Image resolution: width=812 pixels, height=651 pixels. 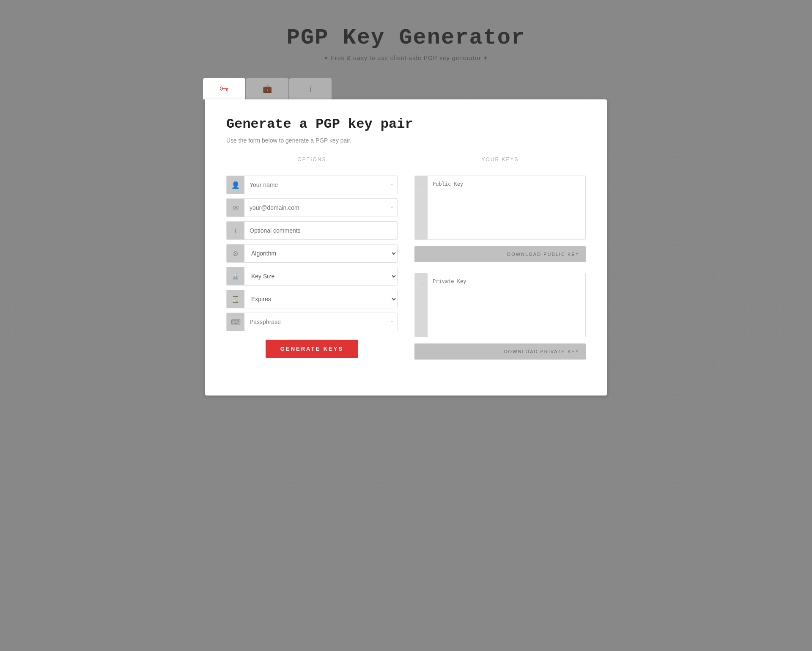 What do you see at coordinates (312, 276) in the screenshot?
I see `keysize-row: 🔬 Key Size 1024 2048 4096` at bounding box center [312, 276].